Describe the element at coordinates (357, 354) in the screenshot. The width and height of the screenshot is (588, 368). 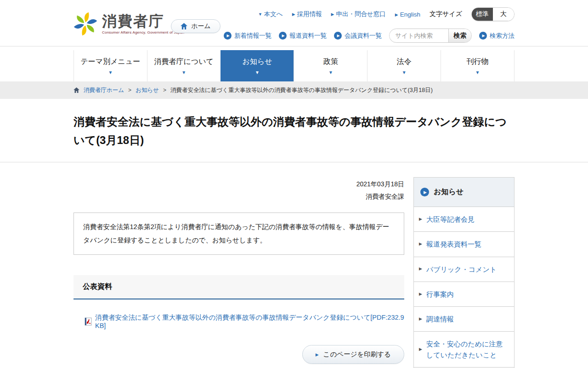
I see `print-button-label: このページを印刷する` at that location.